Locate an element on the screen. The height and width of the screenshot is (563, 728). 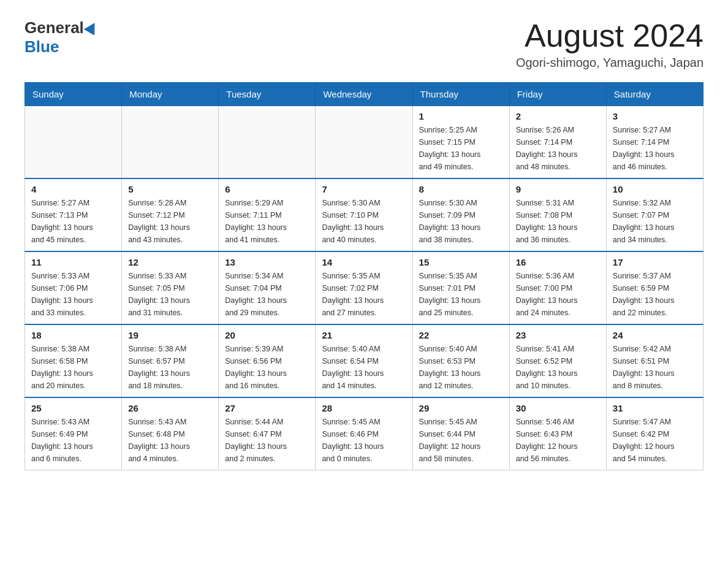
calendar-cell: 7Sunrise: 5:30 AM Sunset: 7:10 PM Daylig… is located at coordinates (364, 215).